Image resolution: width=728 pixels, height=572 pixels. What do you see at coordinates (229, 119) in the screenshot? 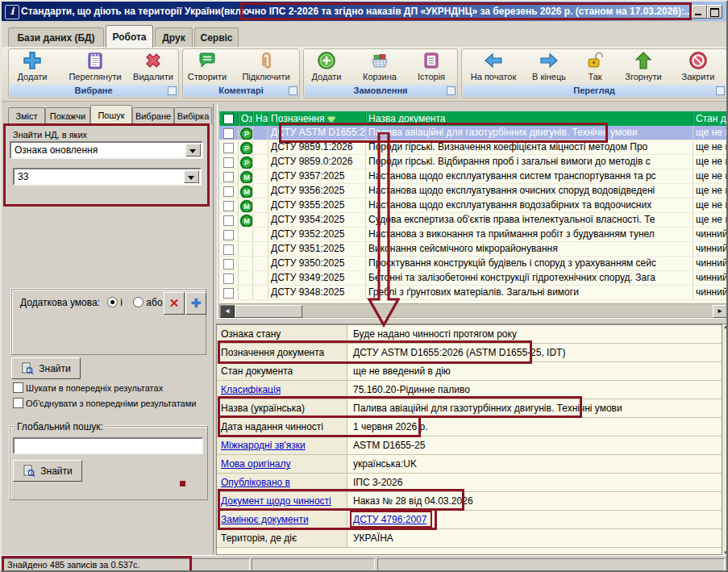
I see `header-checkbox-icon` at bounding box center [229, 119].